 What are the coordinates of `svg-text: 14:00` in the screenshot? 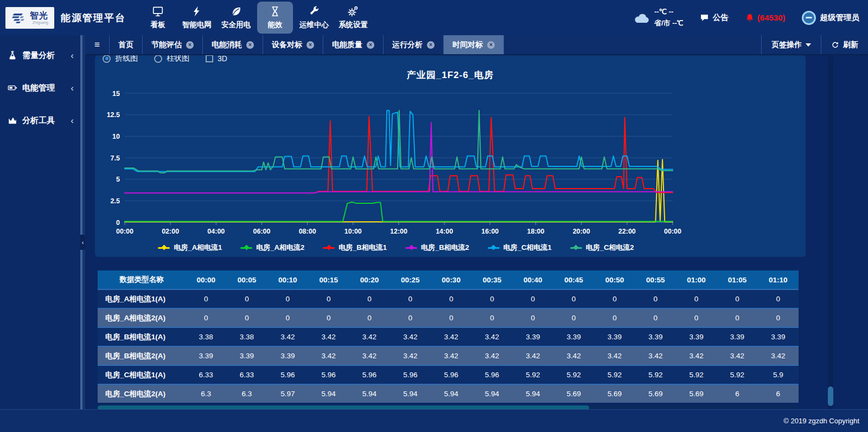 It's located at (444, 231).